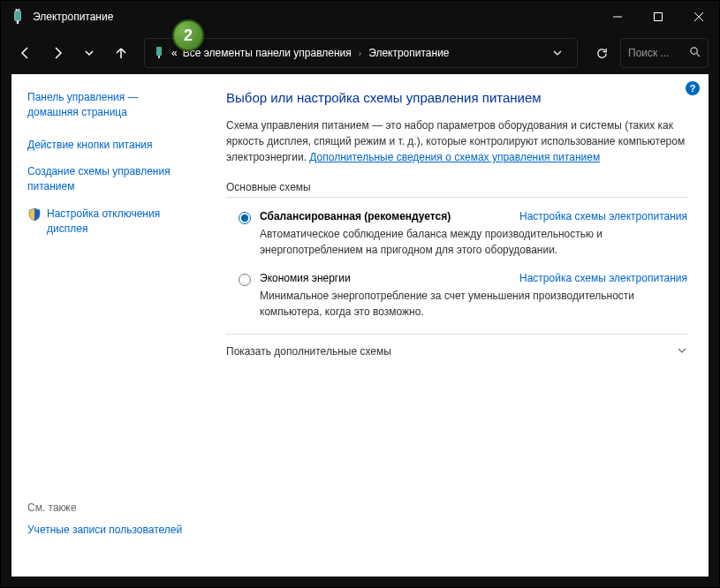 Image resolution: width=720 pixels, height=588 pixels. Describe the element at coordinates (694, 53) in the screenshot. I see `search-icon` at that location.